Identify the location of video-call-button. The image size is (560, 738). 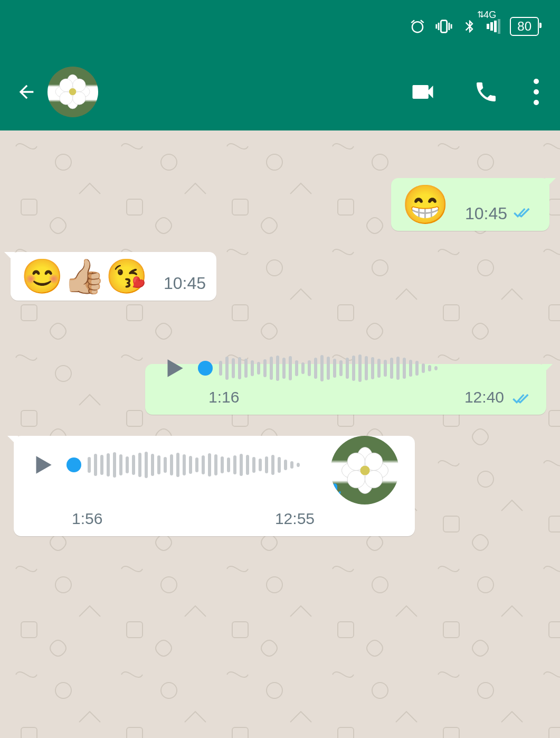
(423, 92).